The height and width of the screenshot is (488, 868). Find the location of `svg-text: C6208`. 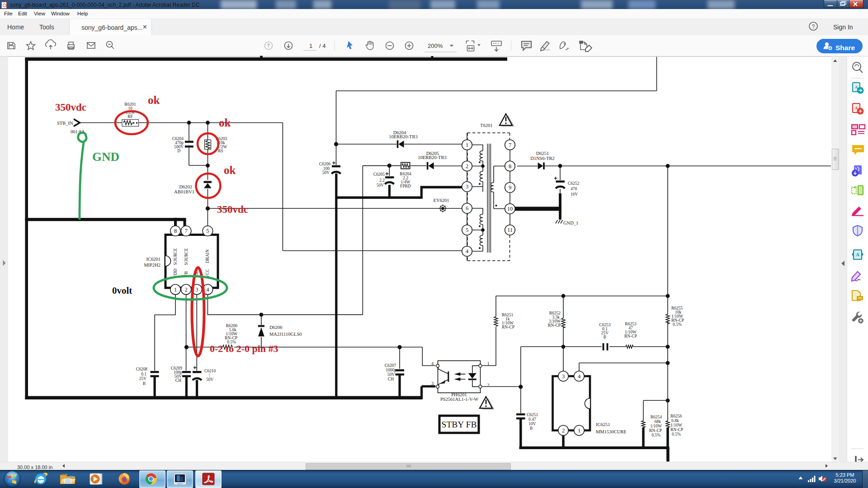

svg-text: C6208 is located at coordinates (142, 369).